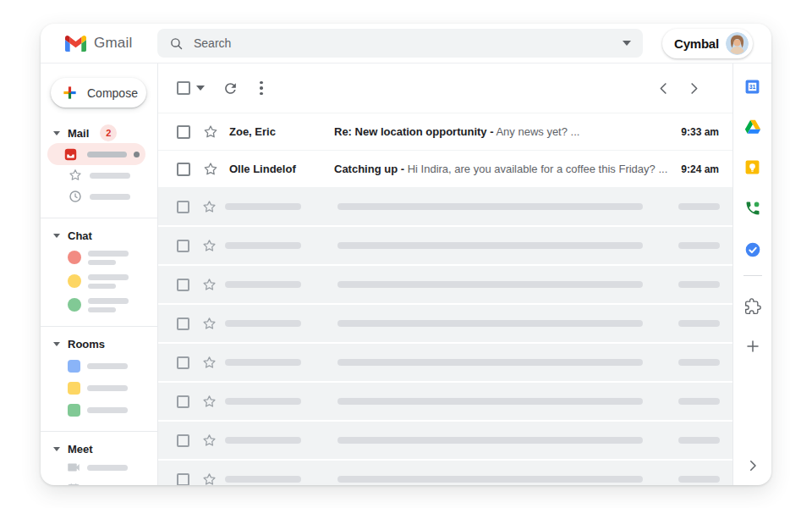 The width and height of the screenshot is (812, 508). Describe the element at coordinates (694, 88) in the screenshot. I see `older-page-button` at that location.